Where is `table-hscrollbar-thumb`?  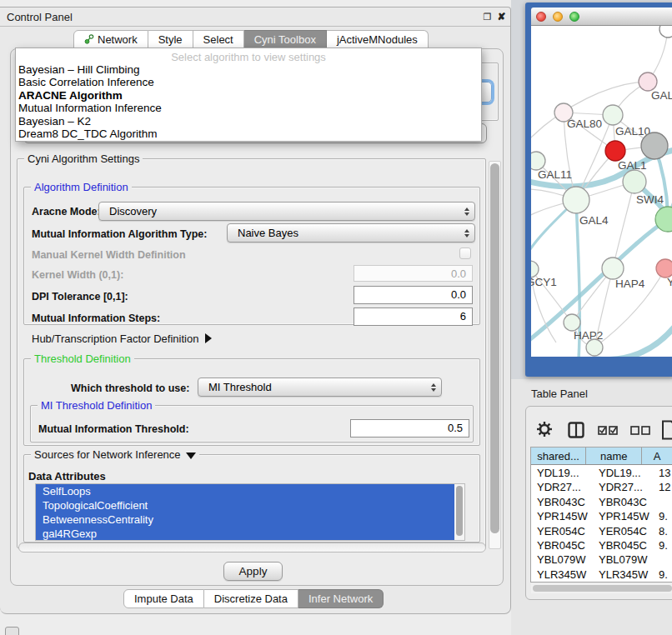
table-hscrollbar-thumb is located at coordinates (602, 588).